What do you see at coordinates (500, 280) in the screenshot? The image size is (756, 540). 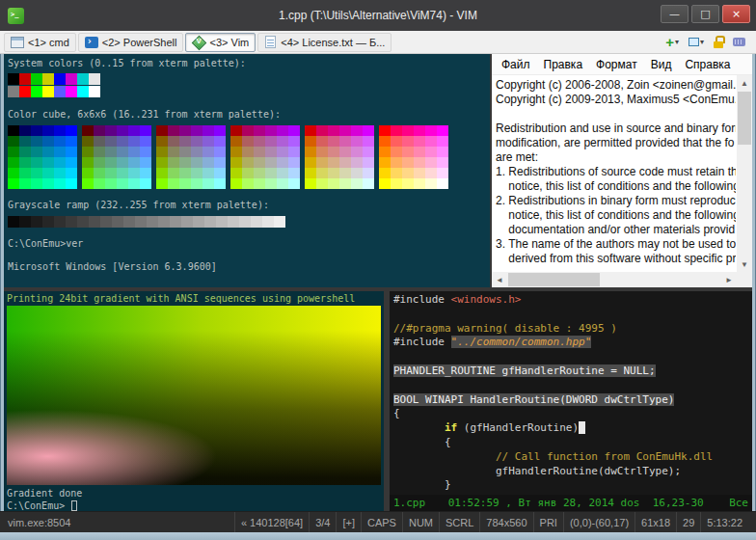 I see `scroll-left-icon: ◄` at bounding box center [500, 280].